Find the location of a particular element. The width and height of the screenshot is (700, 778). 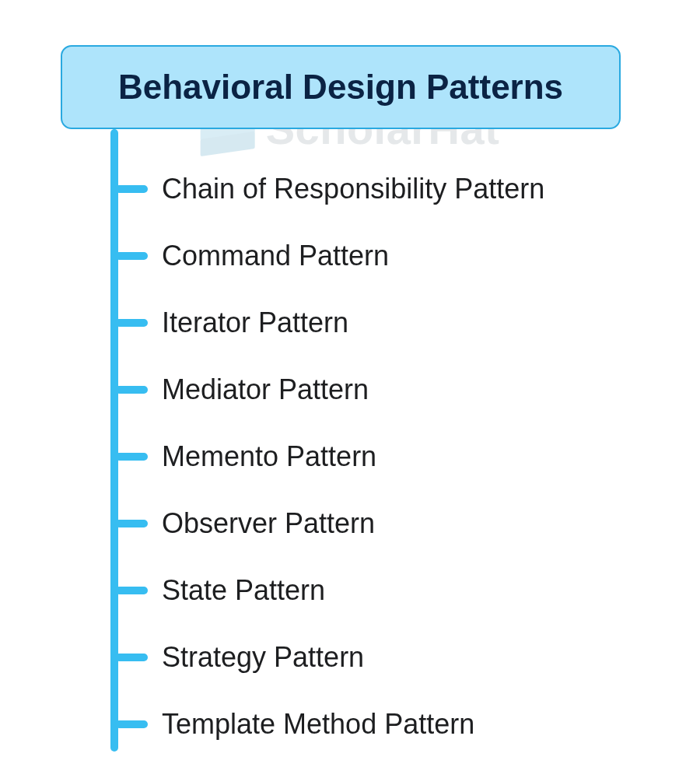

pattern-label: Iterator Pattern is located at coordinates (255, 323).